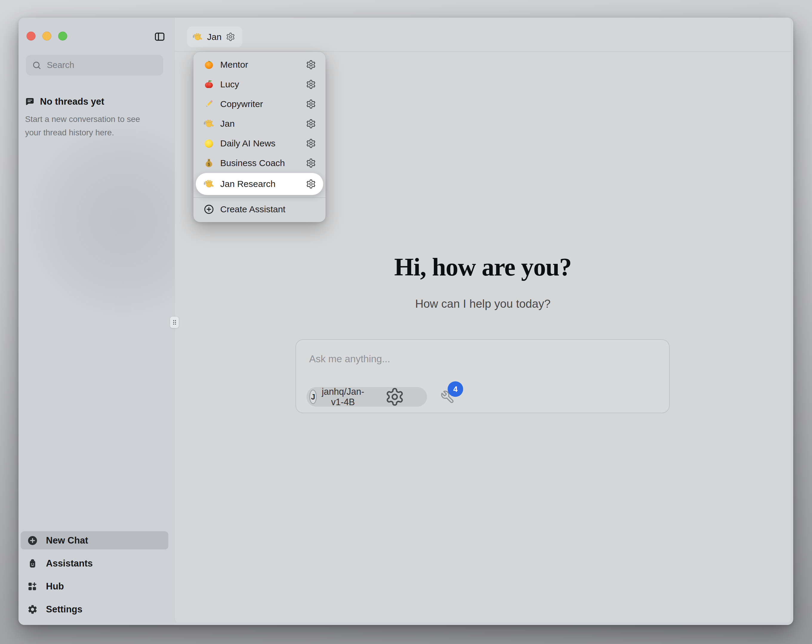  Describe the element at coordinates (367, 397) in the screenshot. I see `model-selector-button: J janhq/Jan-v1-4B` at that location.